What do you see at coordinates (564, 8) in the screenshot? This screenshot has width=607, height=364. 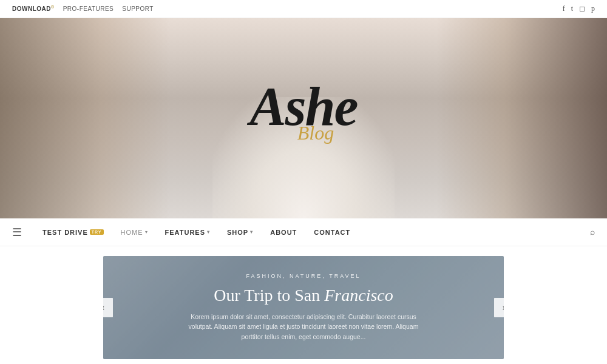 I see `facebook-icon: f` at bounding box center [564, 8].